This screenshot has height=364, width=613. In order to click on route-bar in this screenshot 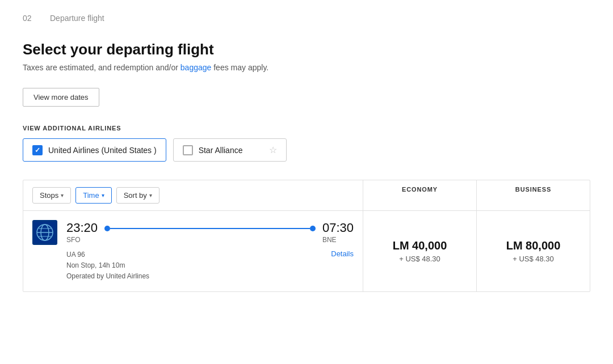, I will do `click(210, 228)`.